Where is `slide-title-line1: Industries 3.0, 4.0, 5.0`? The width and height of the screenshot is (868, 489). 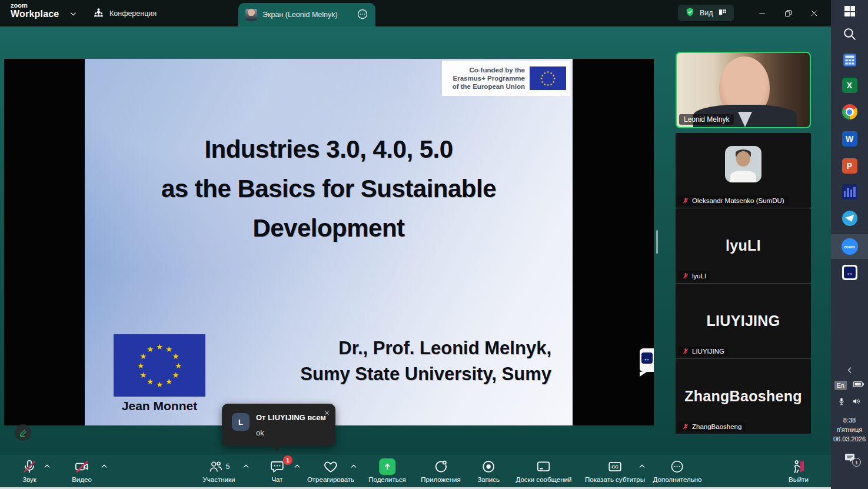
slide-title-line1: Industries 3.0, 4.0, 5.0 is located at coordinates (328, 149).